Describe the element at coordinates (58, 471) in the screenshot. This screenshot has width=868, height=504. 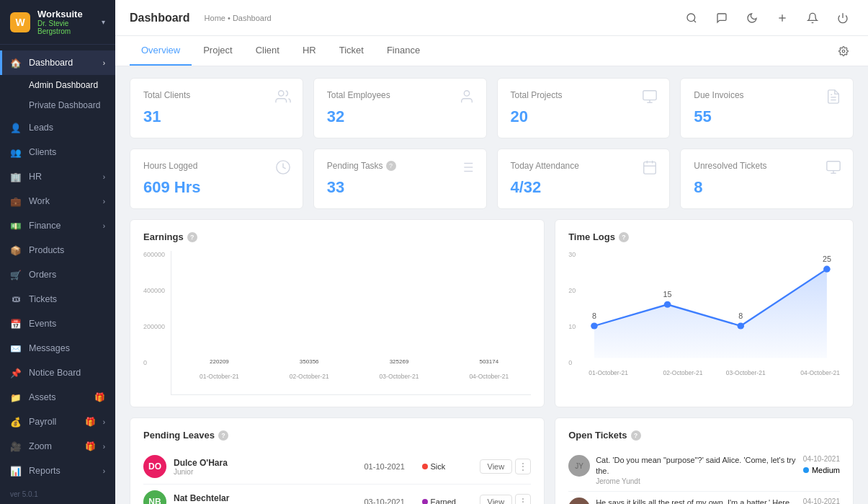
I see `sidebar-item-reports: 📊 Reports ›` at that location.